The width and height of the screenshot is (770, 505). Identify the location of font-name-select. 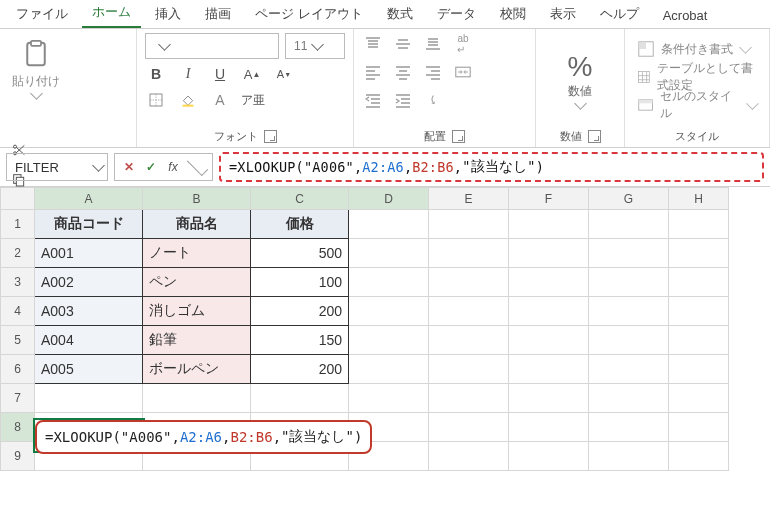
(212, 46).